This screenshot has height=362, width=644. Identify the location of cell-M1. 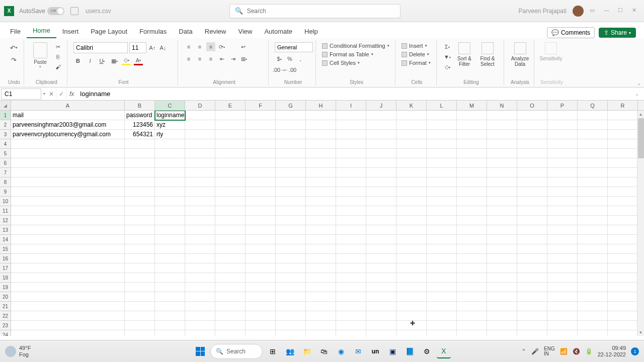
(472, 116).